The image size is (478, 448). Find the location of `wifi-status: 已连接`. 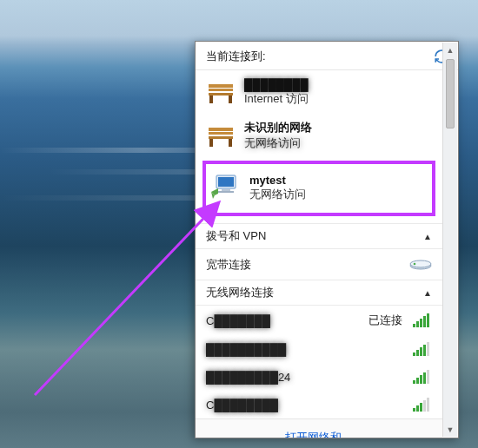

wifi-status: 已连接 is located at coordinates (386, 320).